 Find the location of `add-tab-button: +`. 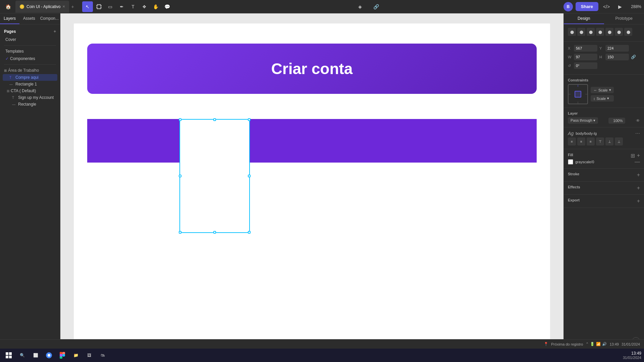

add-tab-button: + is located at coordinates (72, 7).